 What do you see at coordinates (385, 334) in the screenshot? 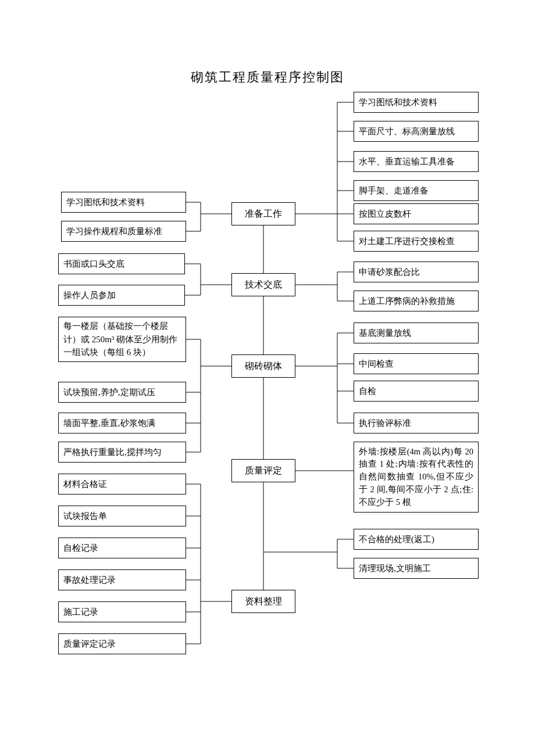
I see `label: 基底测量放线` at bounding box center [385, 334].